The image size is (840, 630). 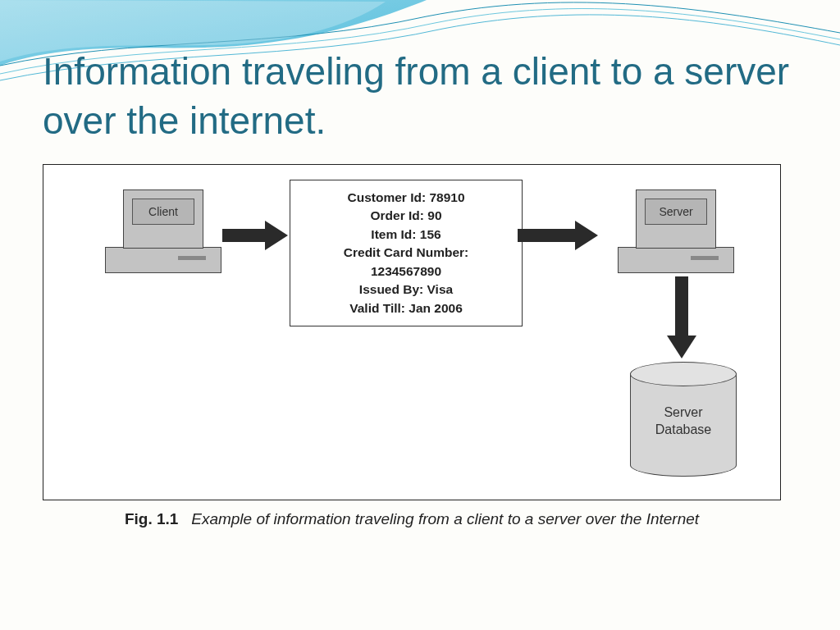 I want to click on arrow-client-to-payload, so click(x=255, y=235).